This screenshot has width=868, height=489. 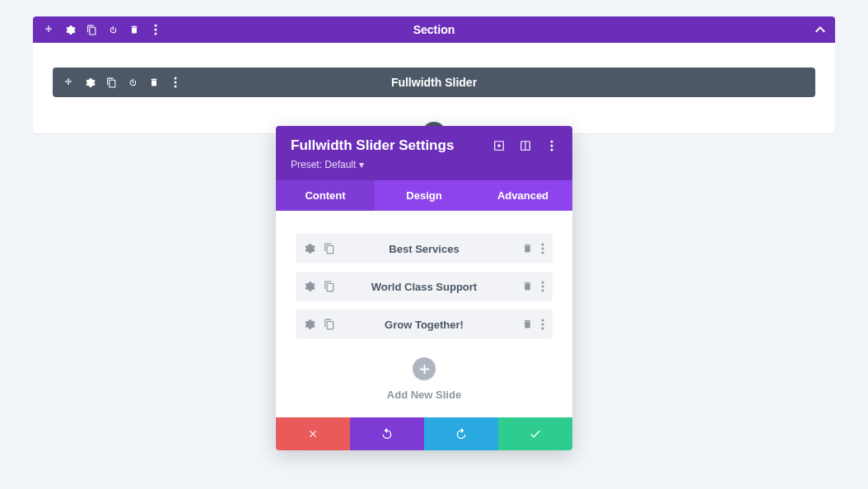 What do you see at coordinates (424, 196) in the screenshot?
I see `panel-tabs: Content Design Advanced` at bounding box center [424, 196].